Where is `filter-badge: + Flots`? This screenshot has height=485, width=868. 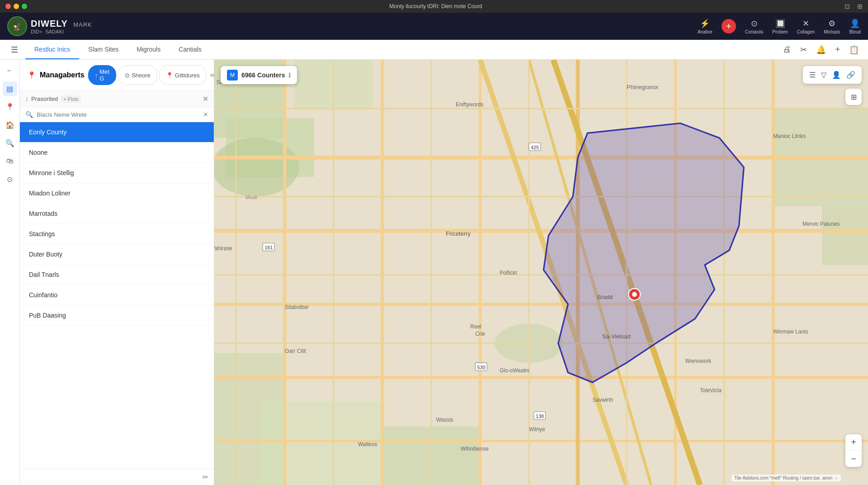
filter-badge: + Flots is located at coordinates (71, 99).